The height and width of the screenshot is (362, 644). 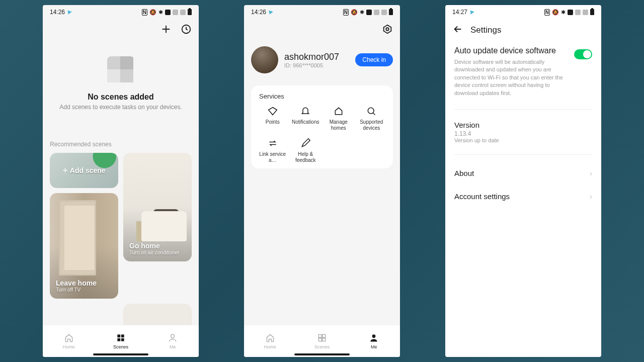 What do you see at coordinates (322, 12) in the screenshot?
I see `status-bar: 14:26 N 🔕 ✱` at bounding box center [322, 12].